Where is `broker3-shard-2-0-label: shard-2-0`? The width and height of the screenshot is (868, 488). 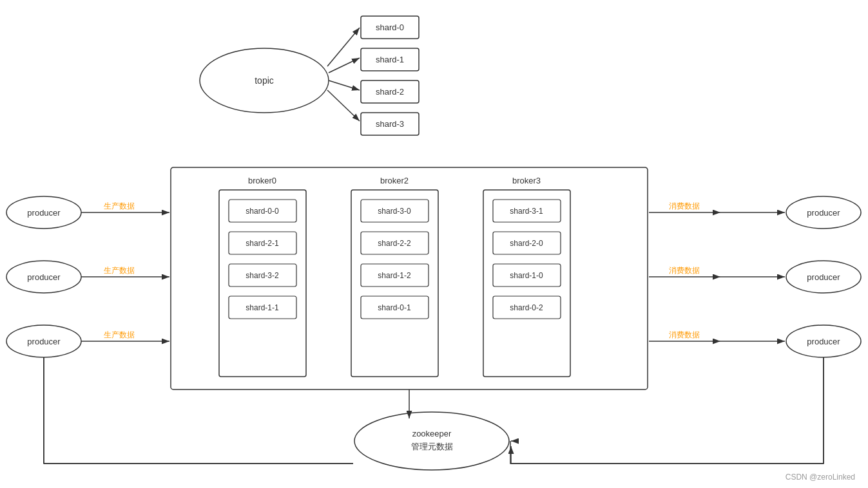 broker3-shard-2-0-label: shard-2-0 is located at coordinates (526, 243).